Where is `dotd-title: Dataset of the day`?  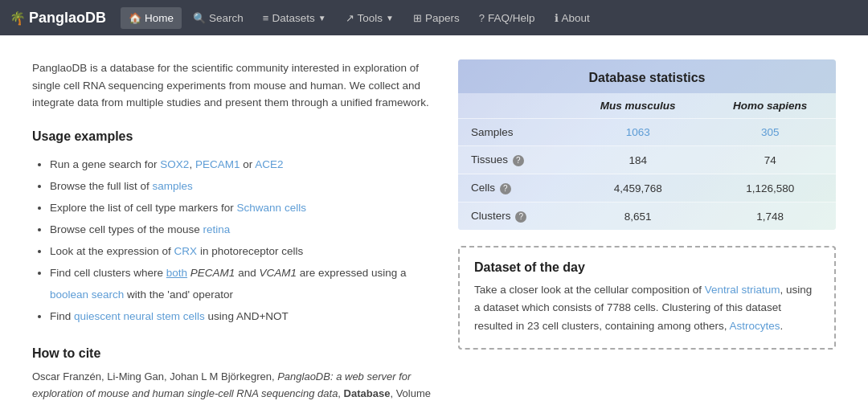
dotd-title: Dataset of the day is located at coordinates (647, 268).